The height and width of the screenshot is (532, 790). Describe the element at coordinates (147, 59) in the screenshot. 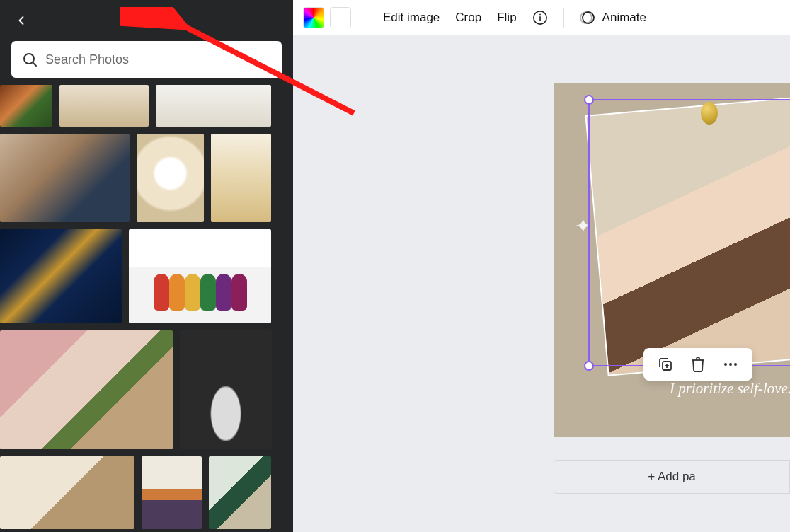

I see `search-container` at that location.